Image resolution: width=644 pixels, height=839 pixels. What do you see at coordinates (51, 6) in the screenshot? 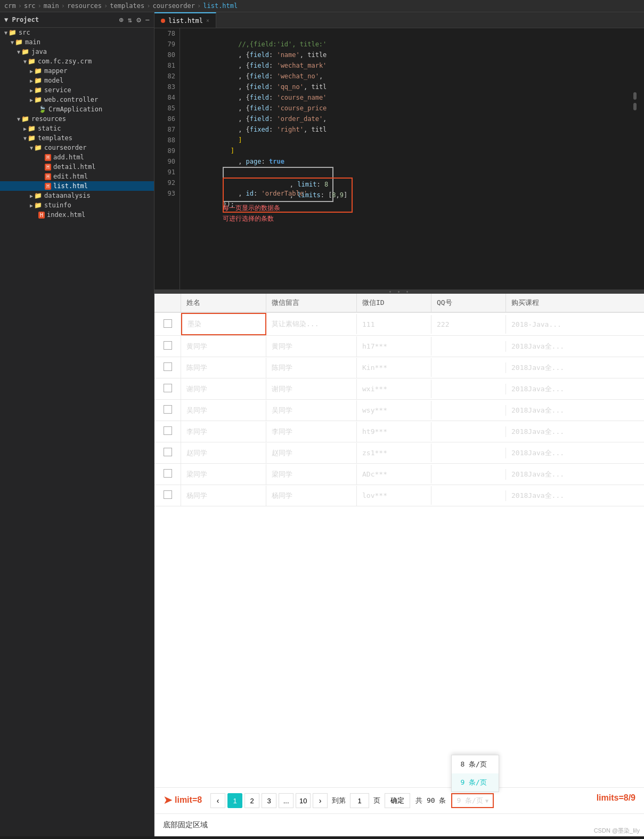
I see `breadcrumb-main: main` at bounding box center [51, 6].